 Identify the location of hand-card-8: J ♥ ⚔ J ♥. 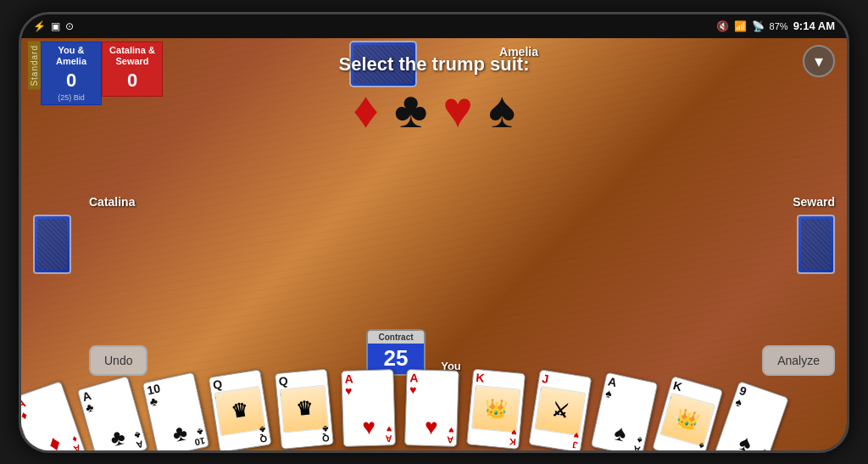
(559, 411).